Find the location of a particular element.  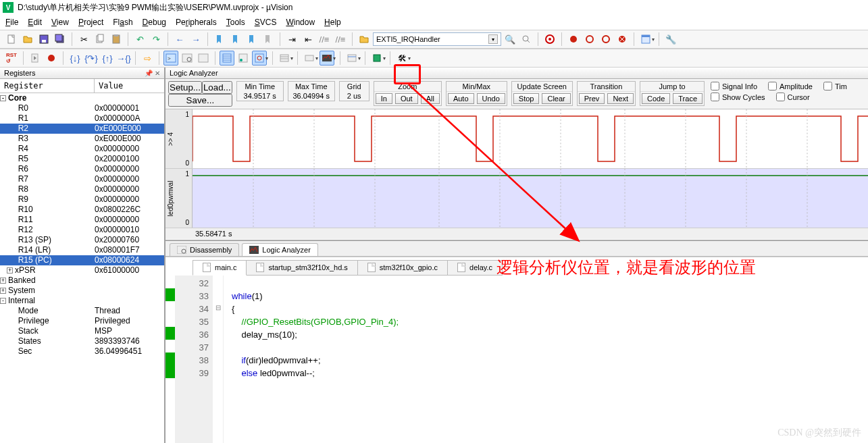

system-viewer-icon is located at coordinates (377, 58).